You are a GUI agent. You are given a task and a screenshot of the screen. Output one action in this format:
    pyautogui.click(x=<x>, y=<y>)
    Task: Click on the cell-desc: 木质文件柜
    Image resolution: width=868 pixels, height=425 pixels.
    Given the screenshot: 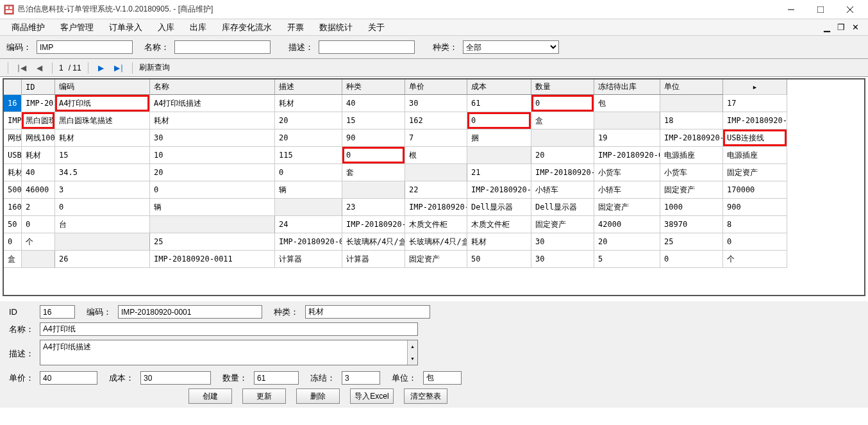 What is the action you would take?
    pyautogui.click(x=499, y=224)
    